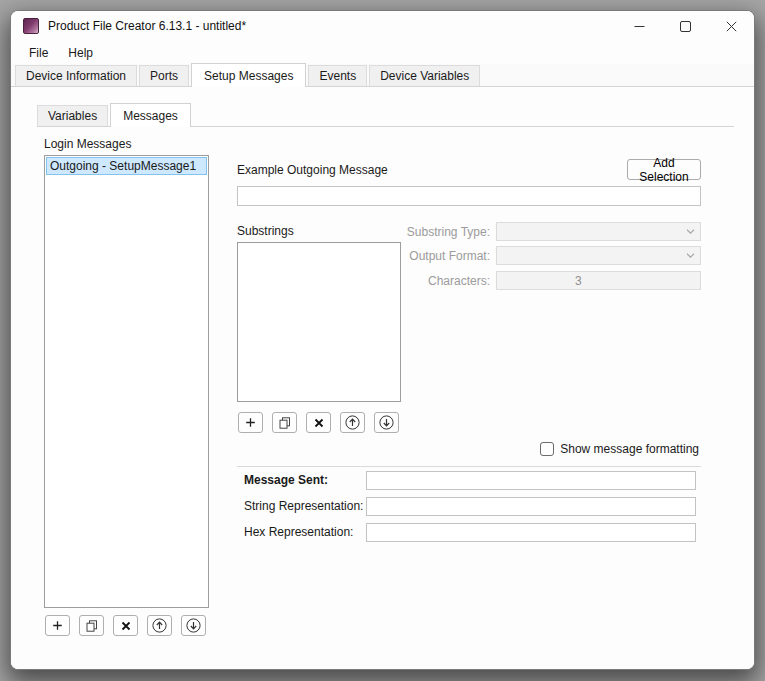  What do you see at coordinates (620, 449) in the screenshot?
I see `show-message-formatting-row: Show message formatting` at bounding box center [620, 449].